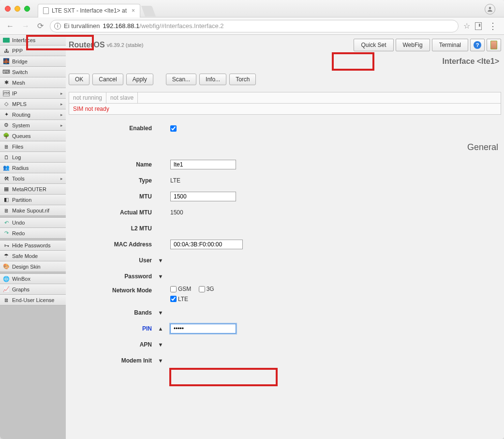 This screenshot has height=439, width=504. I want to click on window-minimize-button, so click(17, 9).